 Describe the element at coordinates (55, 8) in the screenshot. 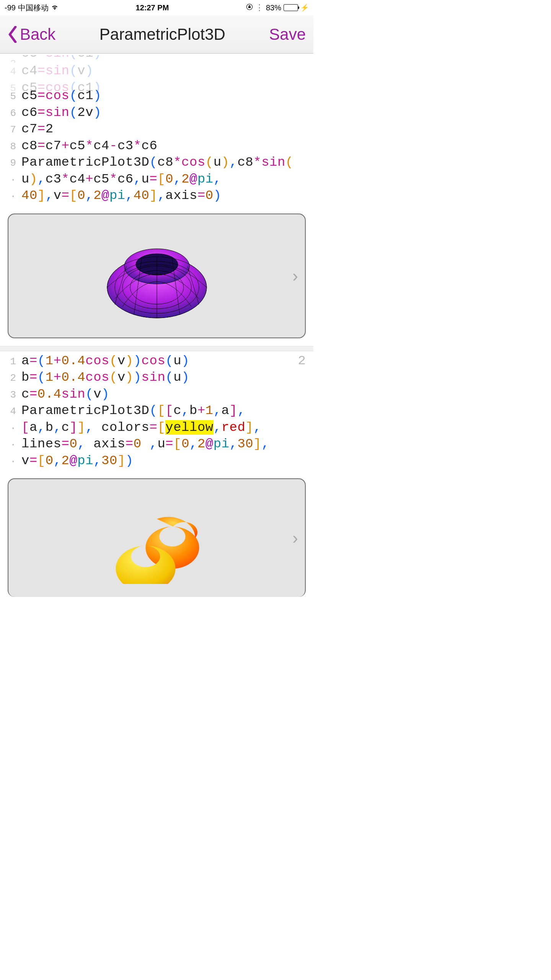

I see `wifi-icon` at that location.